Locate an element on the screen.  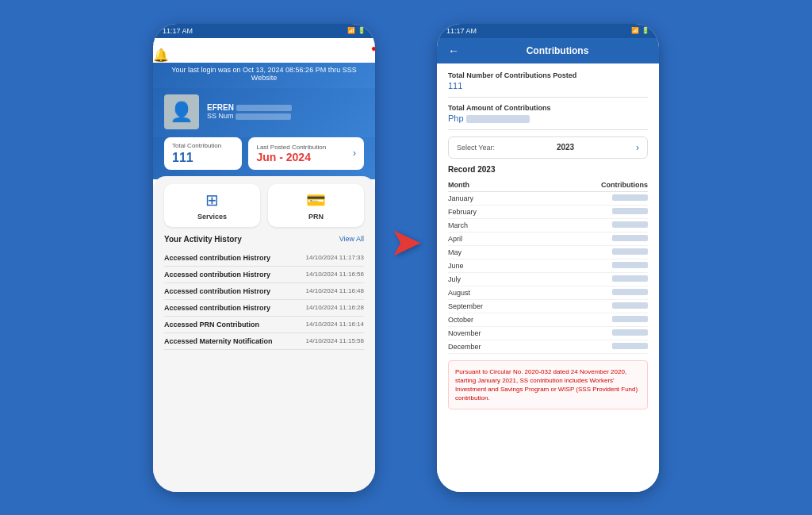
back-button: ← is located at coordinates (454, 51).